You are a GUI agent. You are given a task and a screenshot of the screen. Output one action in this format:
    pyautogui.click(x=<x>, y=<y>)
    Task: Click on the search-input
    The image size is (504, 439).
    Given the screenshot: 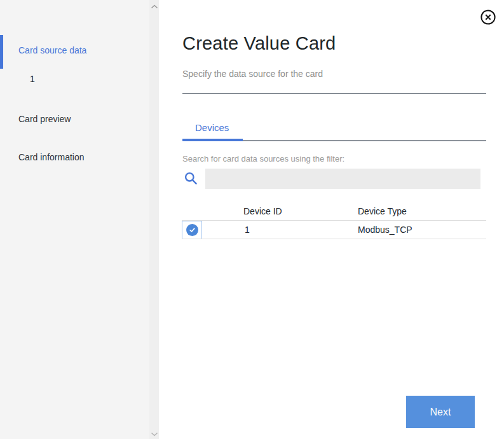 What is the action you would take?
    pyautogui.click(x=343, y=179)
    